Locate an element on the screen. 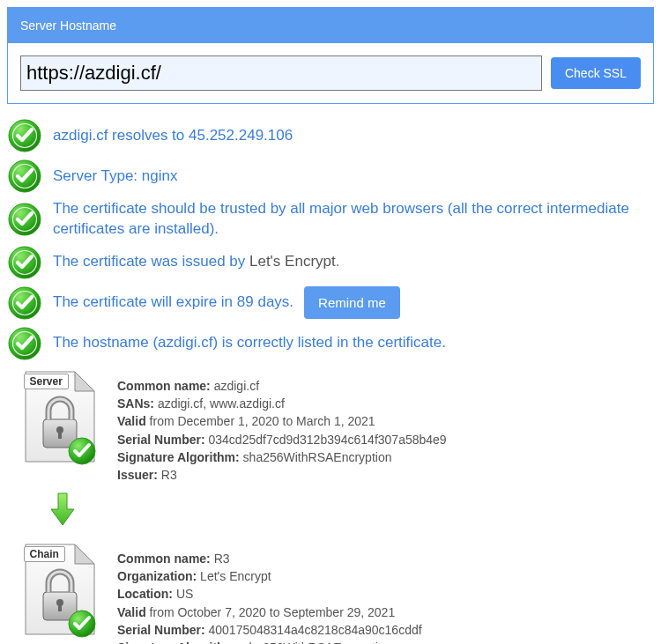  check-ssl-button: Check SSL is located at coordinates (596, 73).